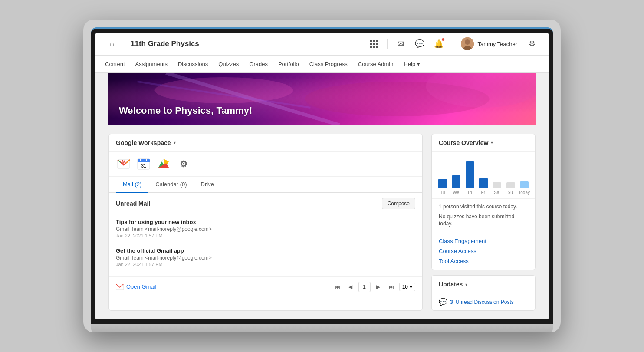 This screenshot has height=352, width=644. Describe the element at coordinates (184, 164) in the screenshot. I see `gw-settings-icon-button: ⚙` at that location.